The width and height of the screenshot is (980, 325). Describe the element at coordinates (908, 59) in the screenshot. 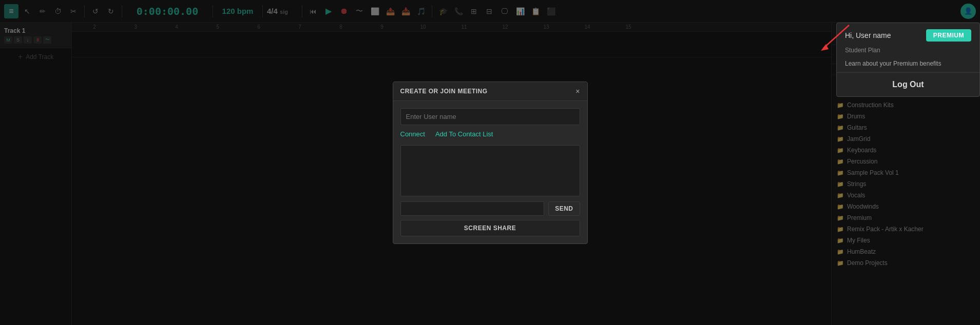

I see `user-dropdown: Hi, User name PREMIUM Student Plan Learn…` at that location.